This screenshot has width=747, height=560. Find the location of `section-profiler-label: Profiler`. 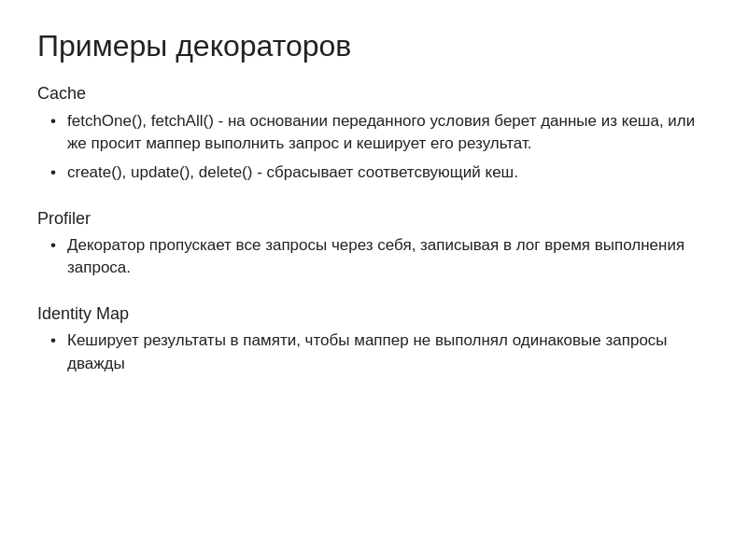

section-profiler-label: Profiler is located at coordinates (374, 218).